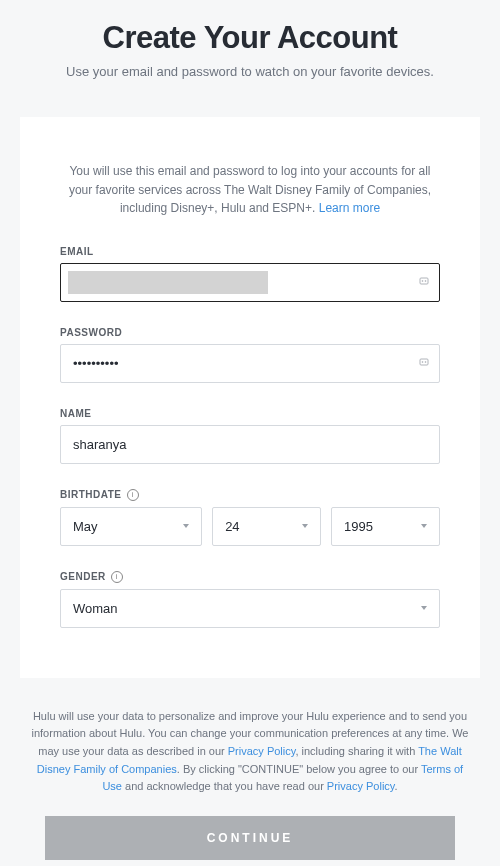 Image resolution: width=500 pixels, height=866 pixels. I want to click on password-input, so click(250, 364).